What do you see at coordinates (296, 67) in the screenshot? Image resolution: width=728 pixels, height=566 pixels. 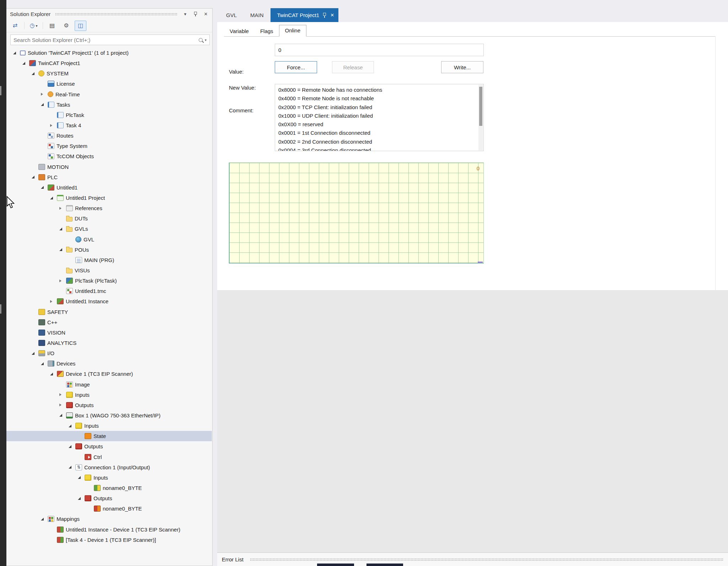 I see `force-button: Force...` at bounding box center [296, 67].